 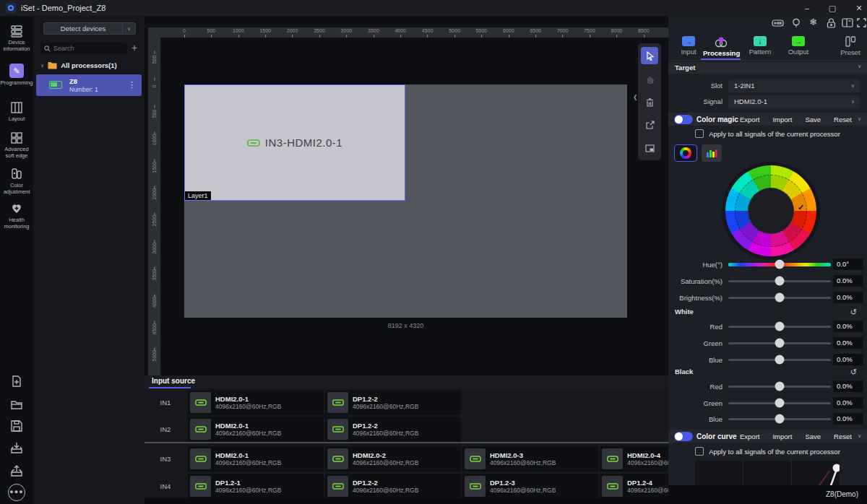 What do you see at coordinates (17, 38) in the screenshot?
I see `sidebar-item-device-information: Device information` at bounding box center [17, 38].